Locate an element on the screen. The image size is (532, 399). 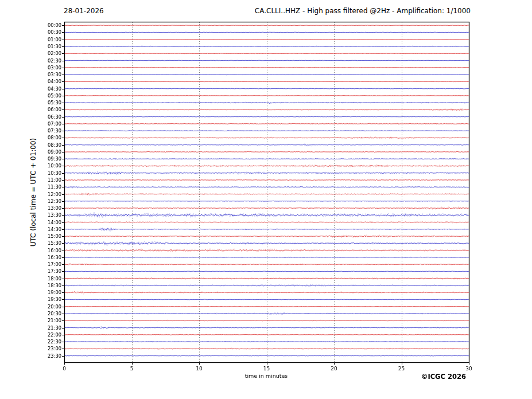
y-tick-label: 08:30 is located at coordinates (31, 145).